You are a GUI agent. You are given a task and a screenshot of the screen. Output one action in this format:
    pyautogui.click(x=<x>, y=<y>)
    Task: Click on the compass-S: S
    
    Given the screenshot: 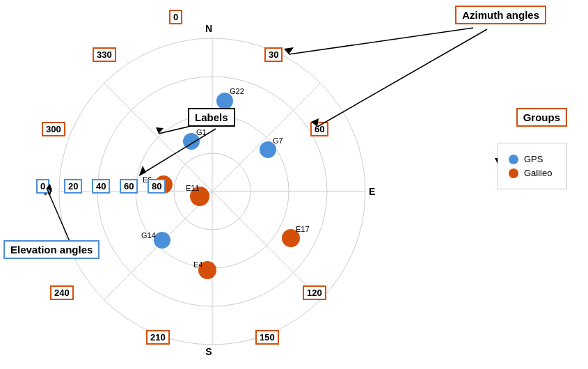 What is the action you would take?
    pyautogui.click(x=209, y=352)
    